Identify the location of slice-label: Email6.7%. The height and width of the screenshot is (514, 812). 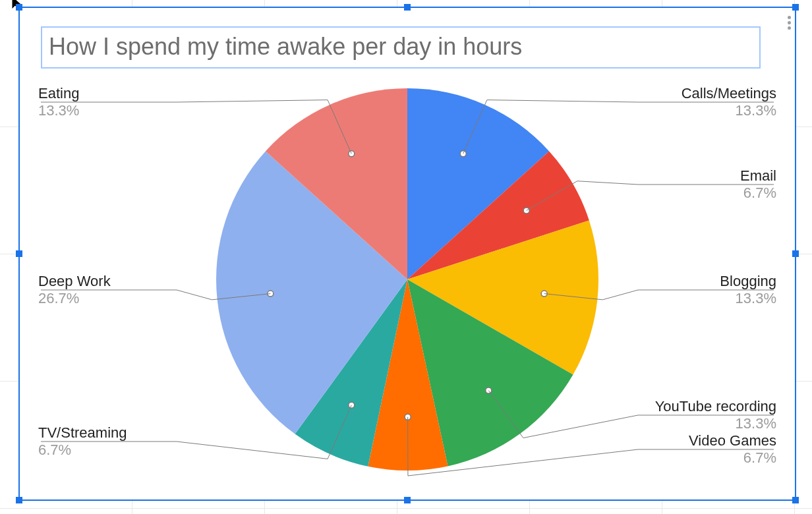
(758, 185).